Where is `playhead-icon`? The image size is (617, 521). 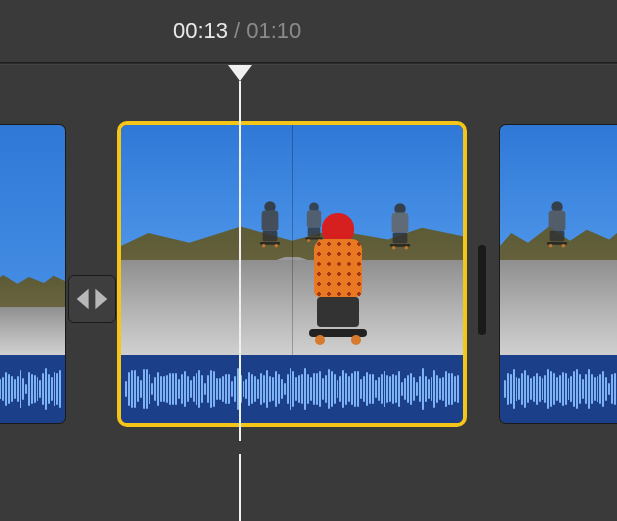
playhead-icon is located at coordinates (240, 73).